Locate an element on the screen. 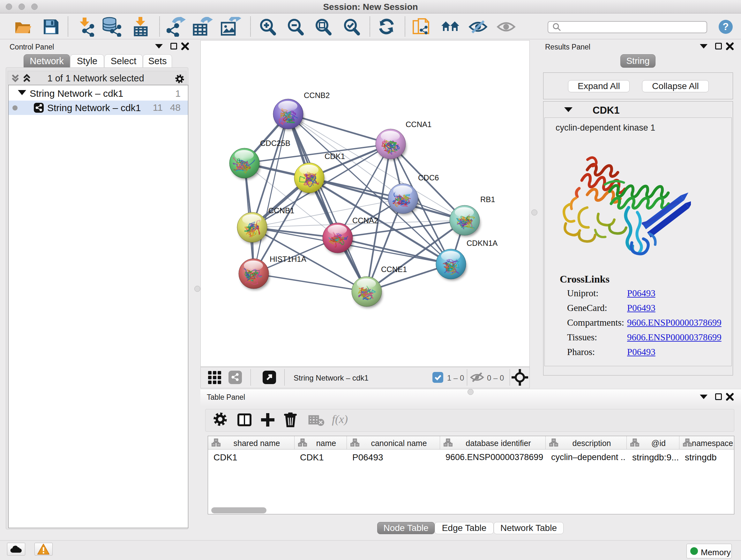 Image resolution: width=741 pixels, height=560 pixels. svg-text: CCNB1 is located at coordinates (281, 210).